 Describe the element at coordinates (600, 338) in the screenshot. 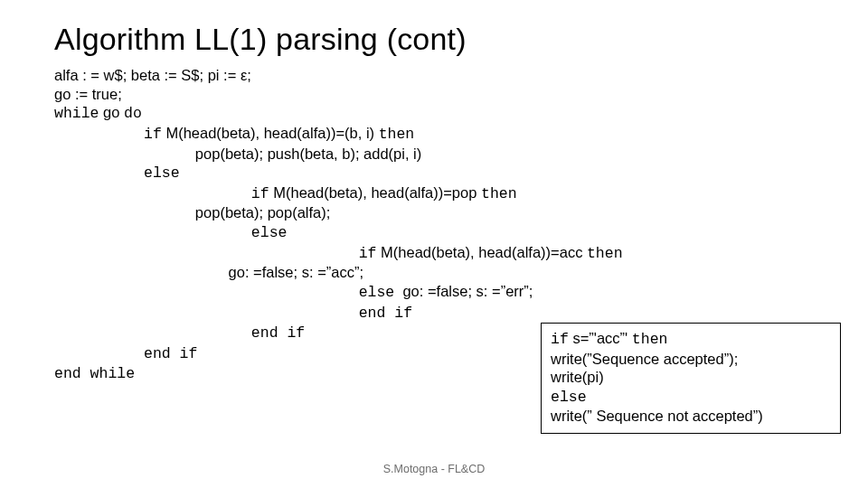

I see `code-text: s=”'acc”'` at that location.